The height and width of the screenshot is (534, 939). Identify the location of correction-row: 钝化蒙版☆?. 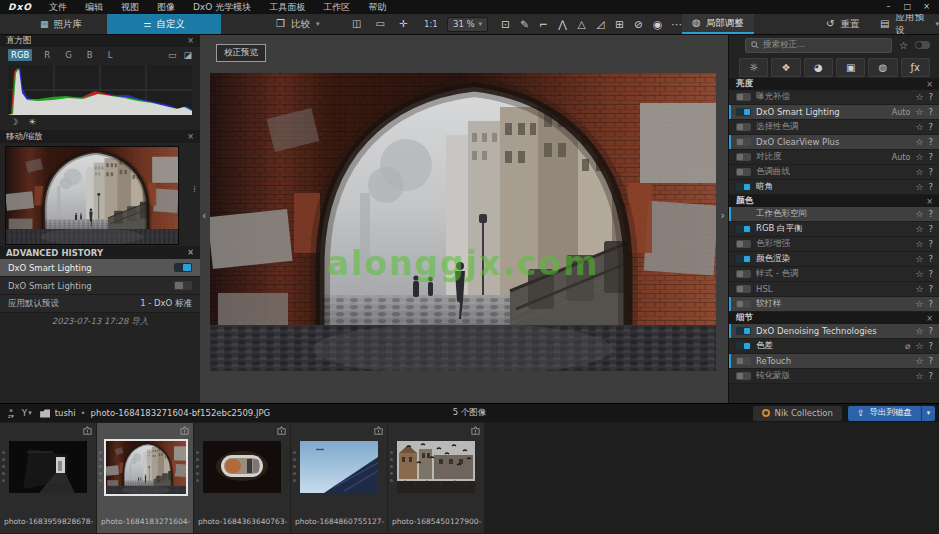
(834, 376).